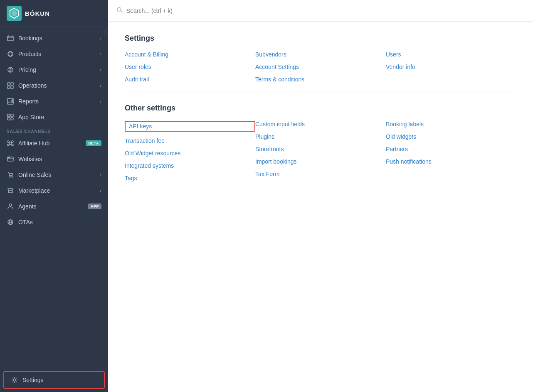 This screenshot has width=533, height=392. I want to click on settings-column-2: Subvendors Account Settings Terms & cond…, so click(321, 67).